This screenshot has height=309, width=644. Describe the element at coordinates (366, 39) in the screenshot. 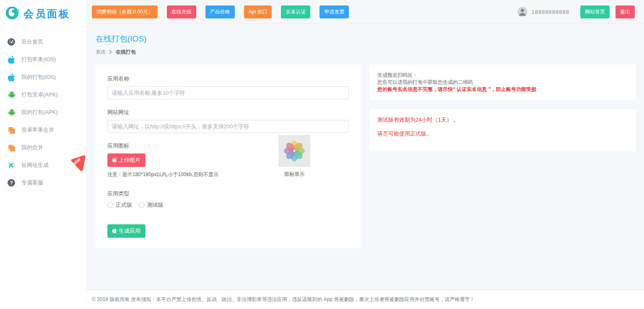

I see `page-title: 在线打包(IOS)` at that location.